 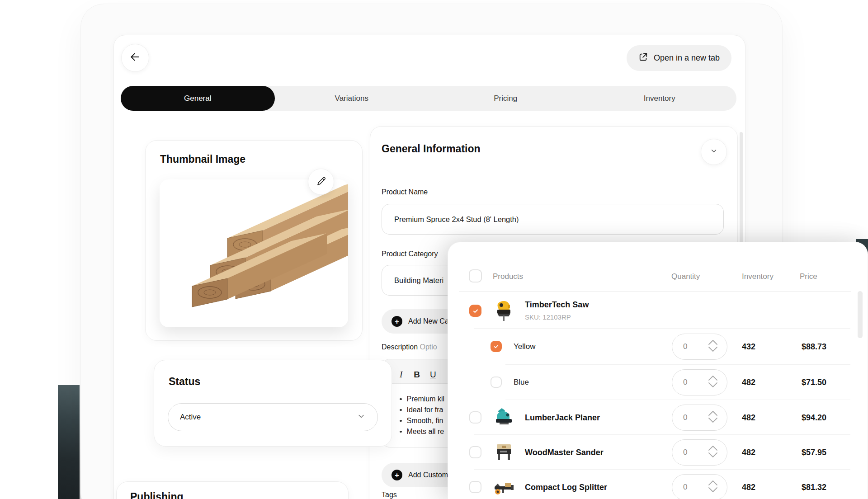 I want to click on table-row: Yellow 0 432 $88.73, so click(x=658, y=347).